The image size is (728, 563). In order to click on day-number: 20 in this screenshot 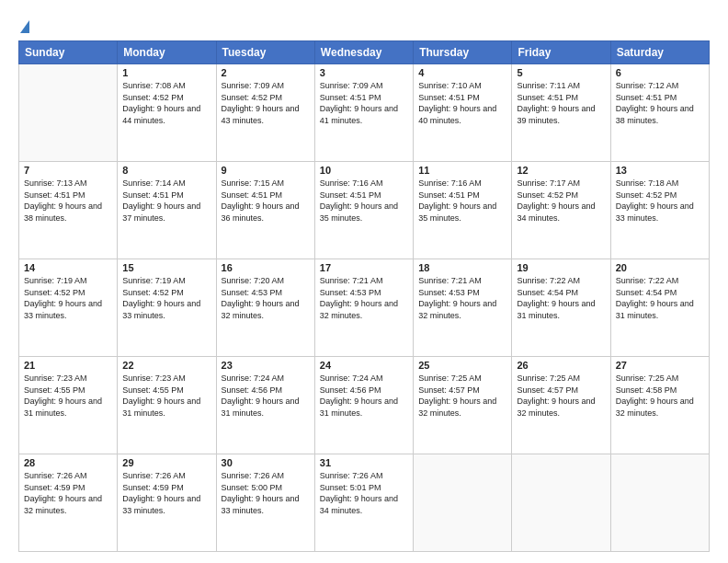, I will do `click(660, 268)`.